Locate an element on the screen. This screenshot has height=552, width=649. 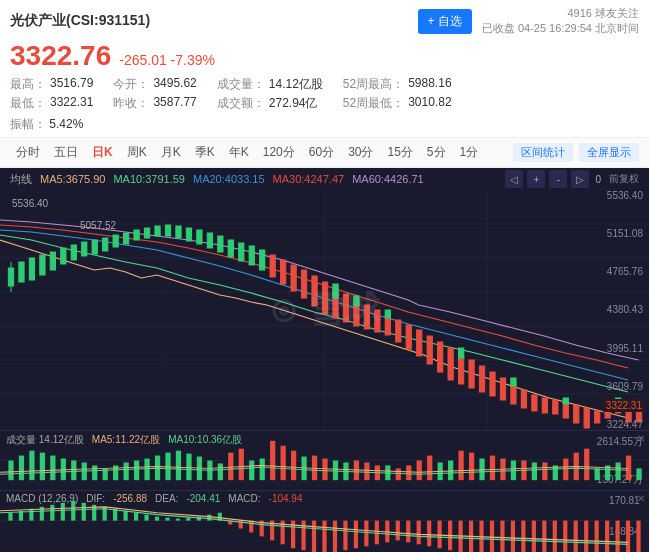
ma60-value: MA60:4426.71 is located at coordinates (388, 179).